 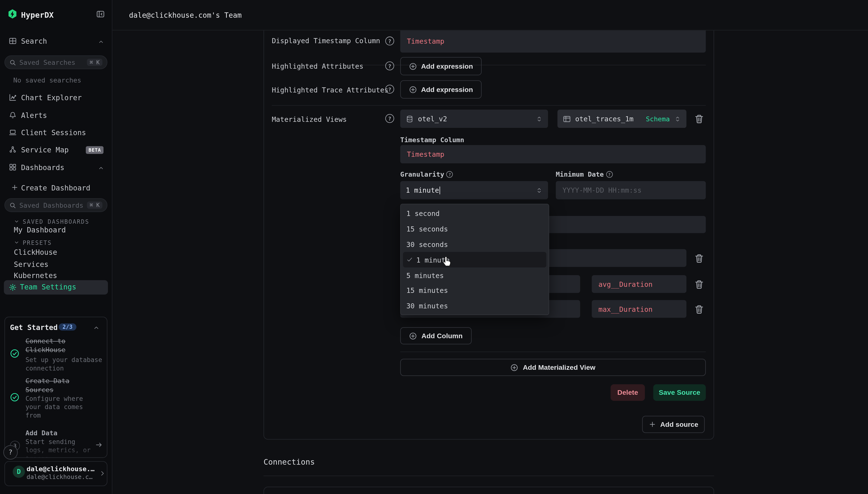 What do you see at coordinates (553, 367) in the screenshot?
I see `add-materialized-view-button: Add Materialized View` at bounding box center [553, 367].